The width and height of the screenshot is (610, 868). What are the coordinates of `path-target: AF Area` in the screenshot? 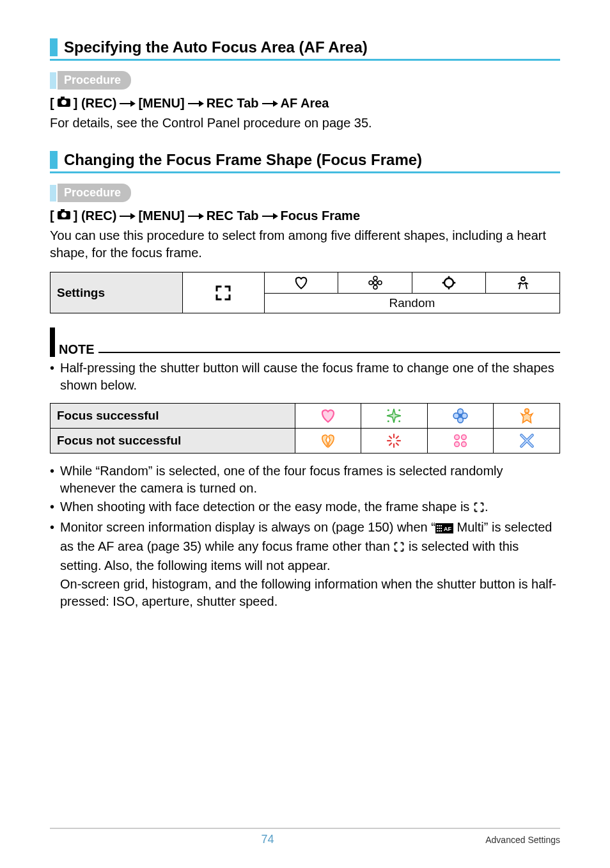 It's located at (305, 104).